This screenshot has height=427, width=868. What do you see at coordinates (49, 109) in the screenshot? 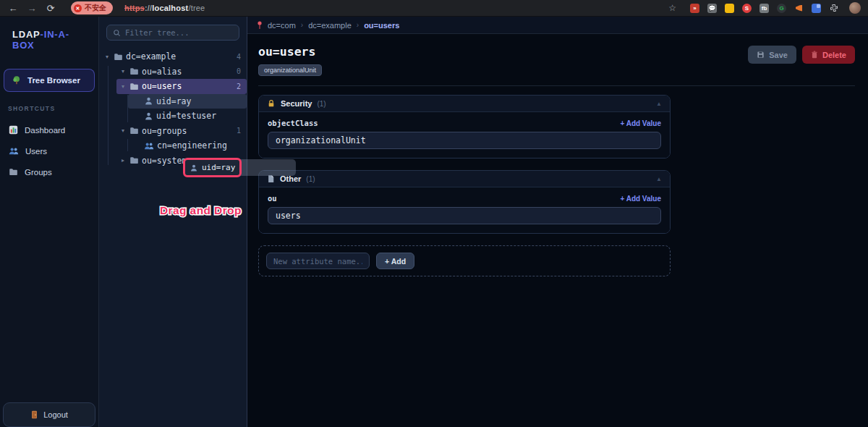
I see `shortcuts-heading: SHORTCUTS` at bounding box center [49, 109].